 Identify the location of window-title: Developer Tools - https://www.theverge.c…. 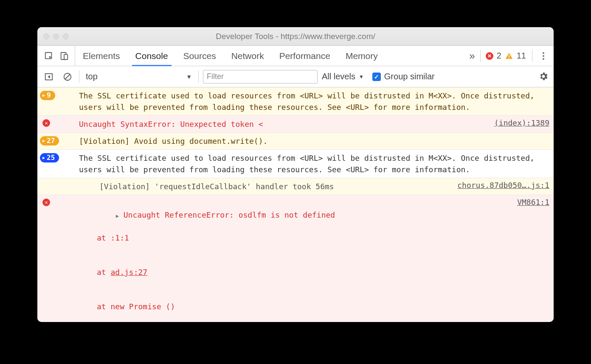
(296, 36).